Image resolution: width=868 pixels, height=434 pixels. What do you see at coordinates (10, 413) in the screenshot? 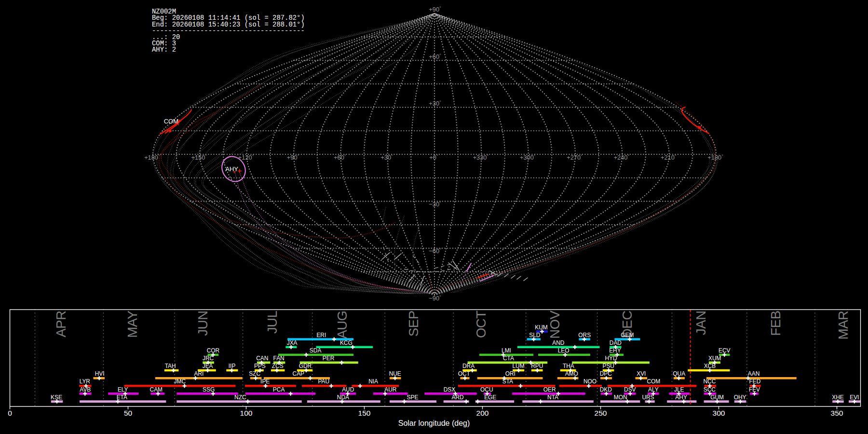
I see `svg-text: 0` at bounding box center [10, 413].